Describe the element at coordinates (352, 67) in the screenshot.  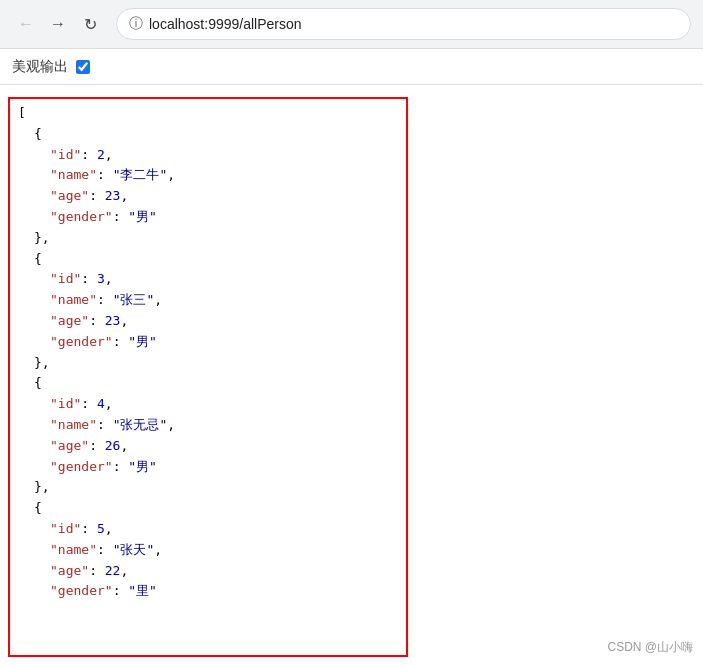
I see `page-toolbar: 美观输出` at that location.